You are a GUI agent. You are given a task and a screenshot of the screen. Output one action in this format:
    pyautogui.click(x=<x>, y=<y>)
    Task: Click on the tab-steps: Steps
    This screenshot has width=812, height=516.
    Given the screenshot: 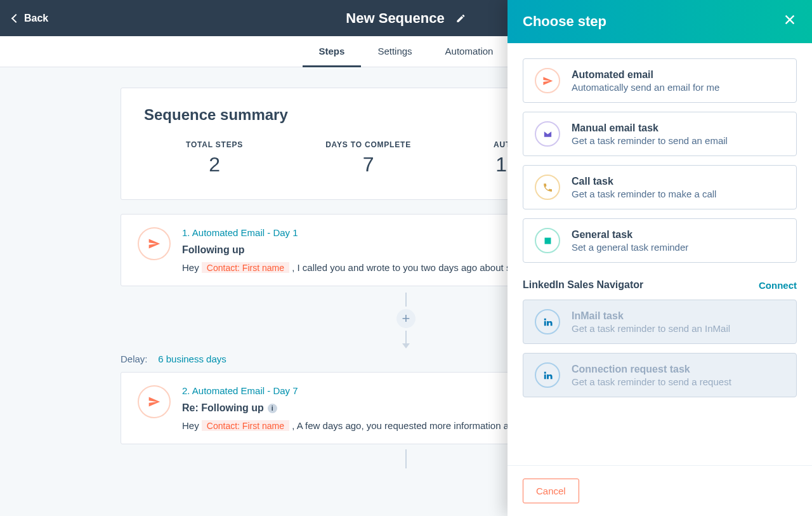 What is the action you would take?
    pyautogui.click(x=332, y=52)
    